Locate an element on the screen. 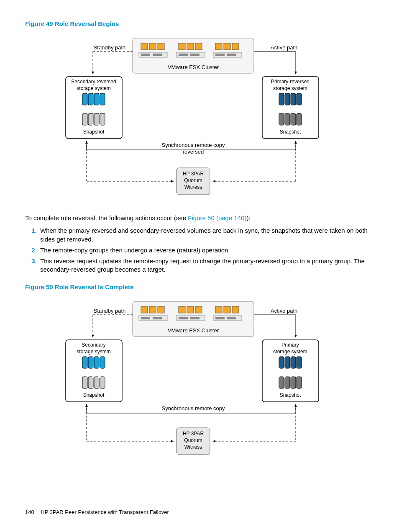  figure-50-link: Figure 50 (page 140) is located at coordinates (217, 218).